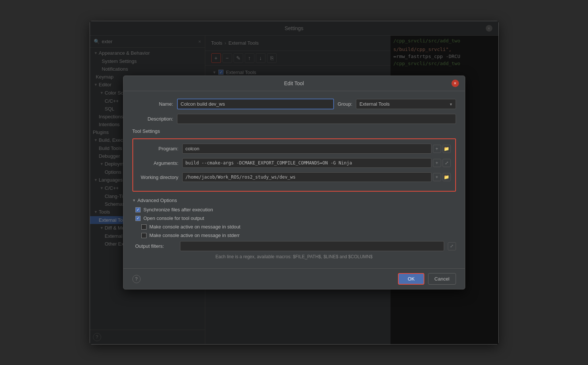 This screenshot has width=588, height=365. I want to click on program-browse-button: 📁, so click(447, 149).